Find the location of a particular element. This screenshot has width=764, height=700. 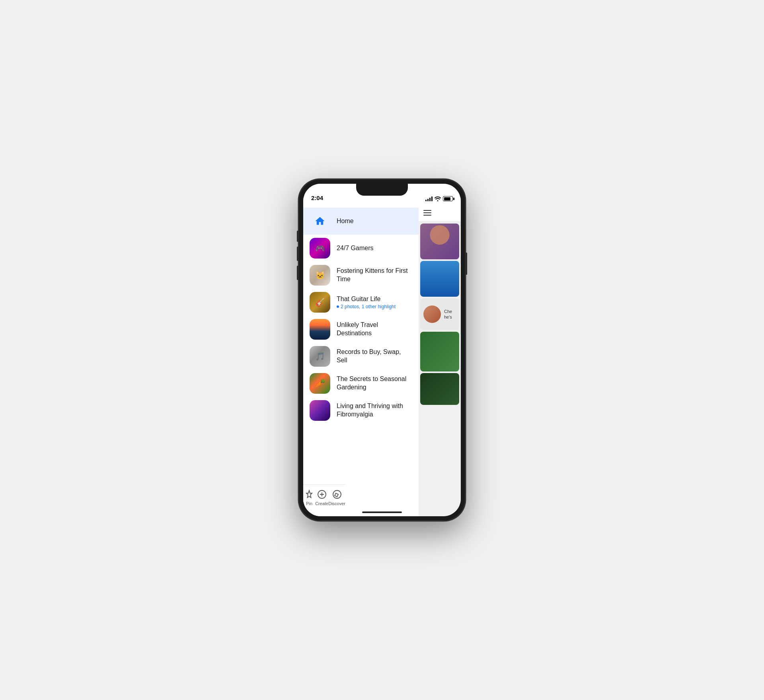

sidebar: Home 24/7 Gamers Fostering Kittens for F… is located at coordinates (361, 360).